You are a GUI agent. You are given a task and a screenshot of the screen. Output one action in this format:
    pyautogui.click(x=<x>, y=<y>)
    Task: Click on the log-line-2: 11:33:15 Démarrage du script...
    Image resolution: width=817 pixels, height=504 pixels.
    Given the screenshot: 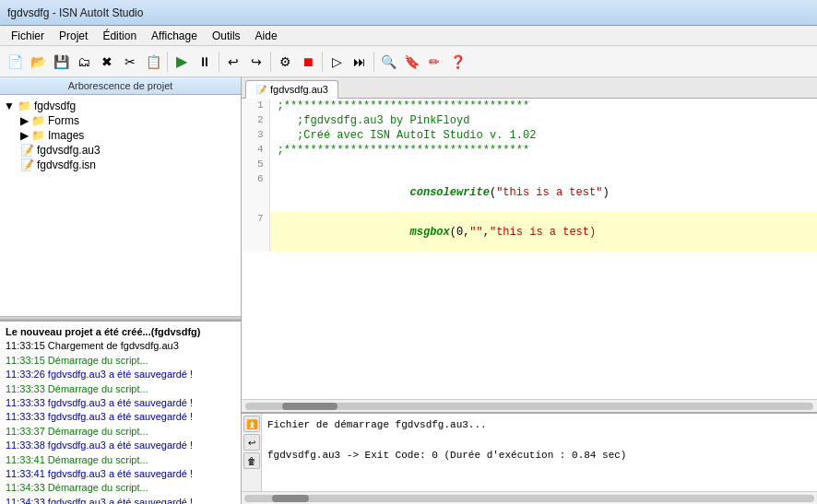 What is the action you would take?
    pyautogui.click(x=120, y=361)
    